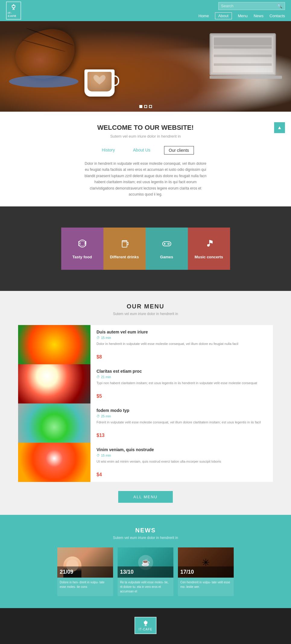  What do you see at coordinates (204, 16) in the screenshot?
I see `nav-home: Home` at bounding box center [204, 16].